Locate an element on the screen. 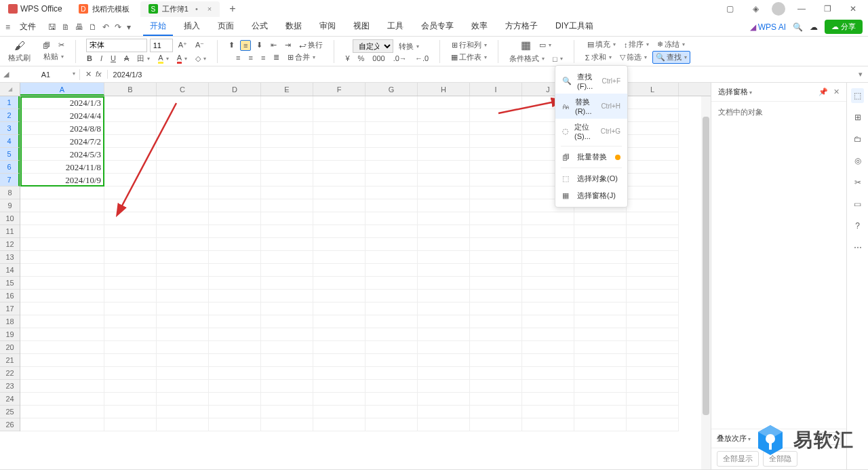 The width and height of the screenshot is (868, 470). print-icon: 🖶 is located at coordinates (79, 27).